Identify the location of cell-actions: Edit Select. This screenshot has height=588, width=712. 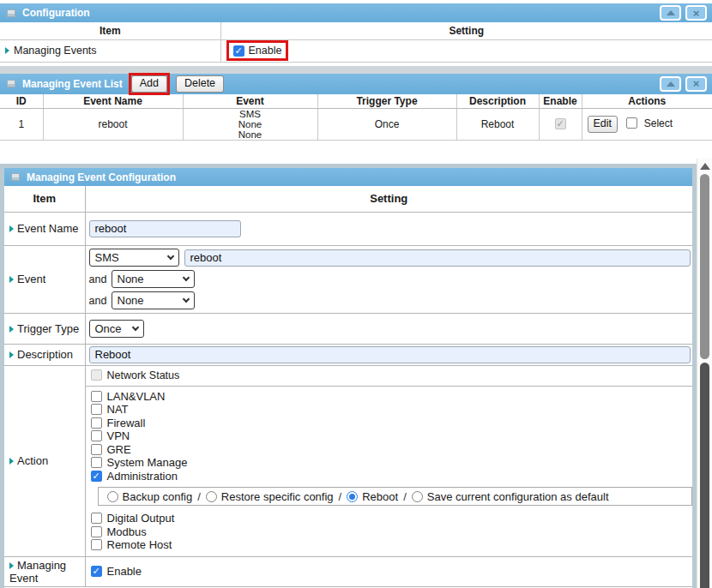
(647, 125).